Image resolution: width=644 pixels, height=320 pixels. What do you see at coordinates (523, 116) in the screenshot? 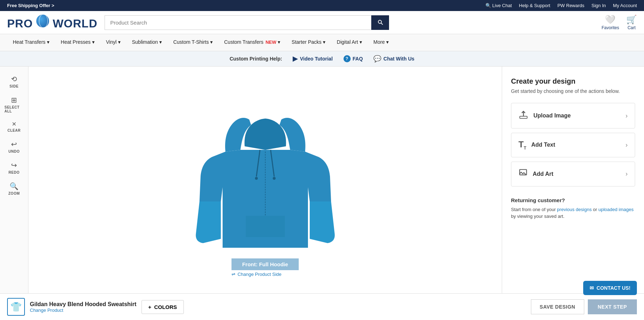
I see `upload-icon` at bounding box center [523, 116].